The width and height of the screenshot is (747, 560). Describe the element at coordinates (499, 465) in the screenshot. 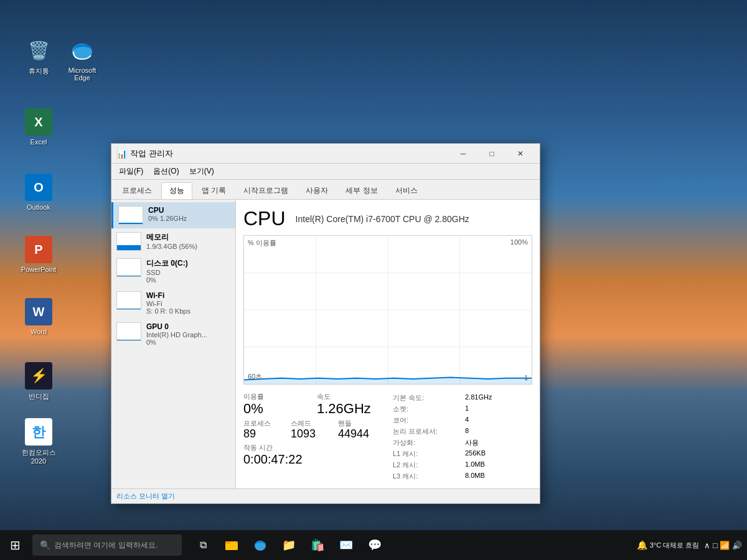

I see `l2-cache-value: 1.0MB` at that location.